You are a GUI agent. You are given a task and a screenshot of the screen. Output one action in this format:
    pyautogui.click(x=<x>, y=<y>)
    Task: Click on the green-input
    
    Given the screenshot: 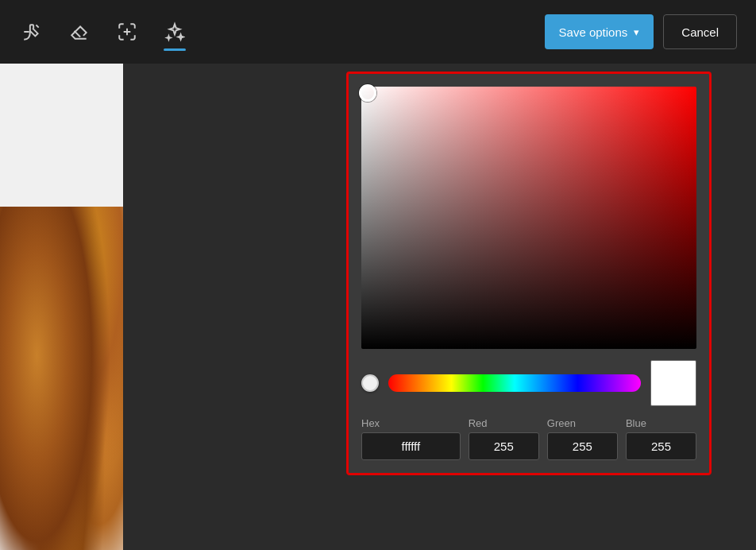 What is the action you would take?
    pyautogui.click(x=583, y=447)
    